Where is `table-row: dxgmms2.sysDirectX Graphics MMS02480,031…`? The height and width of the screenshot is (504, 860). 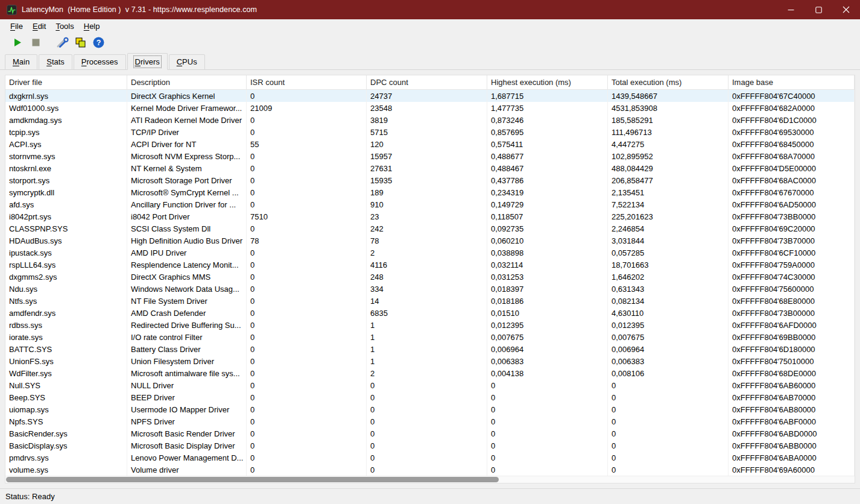 table-row: dxgmms2.sysDirectX Graphics MMS02480,031… is located at coordinates (430, 277).